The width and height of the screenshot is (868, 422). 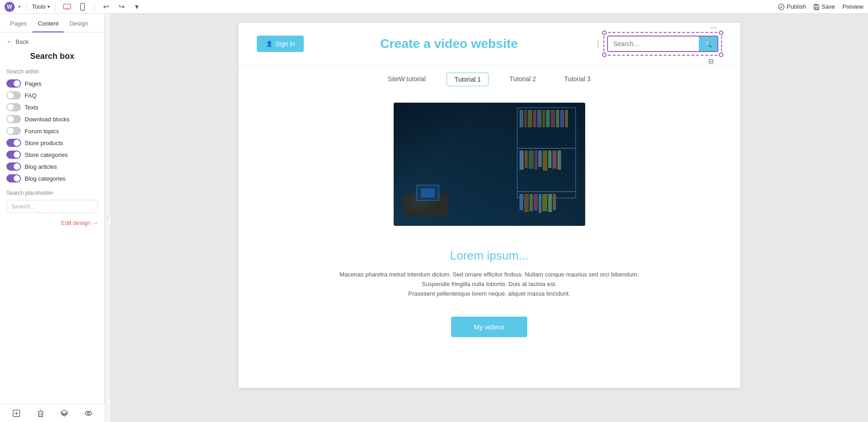 I want to click on nav-tab-tutorial1: Tutorial 1, so click(x=468, y=79).